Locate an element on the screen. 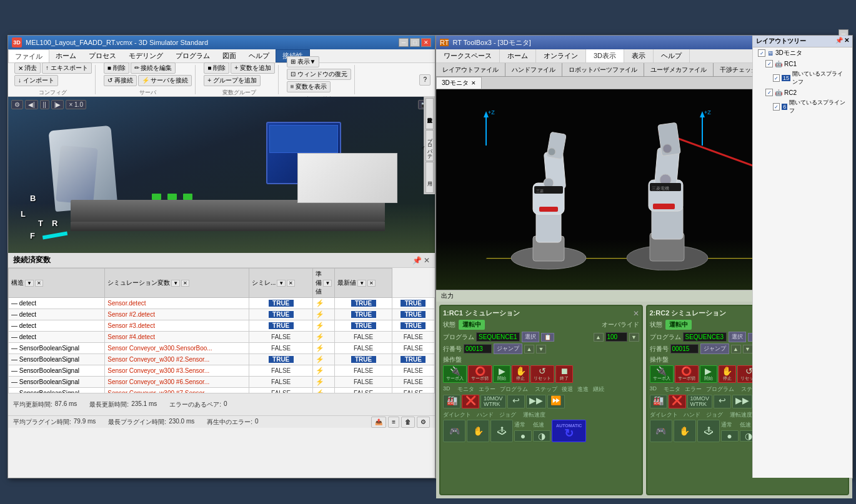 Image resolution: width=856 pixels, height=504 pixels. close-button: ✕ is located at coordinates (426, 42).